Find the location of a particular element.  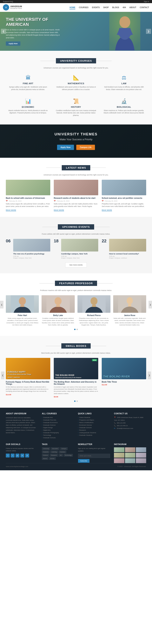

topbar-right: Sign in is located at coordinates (146, 2).